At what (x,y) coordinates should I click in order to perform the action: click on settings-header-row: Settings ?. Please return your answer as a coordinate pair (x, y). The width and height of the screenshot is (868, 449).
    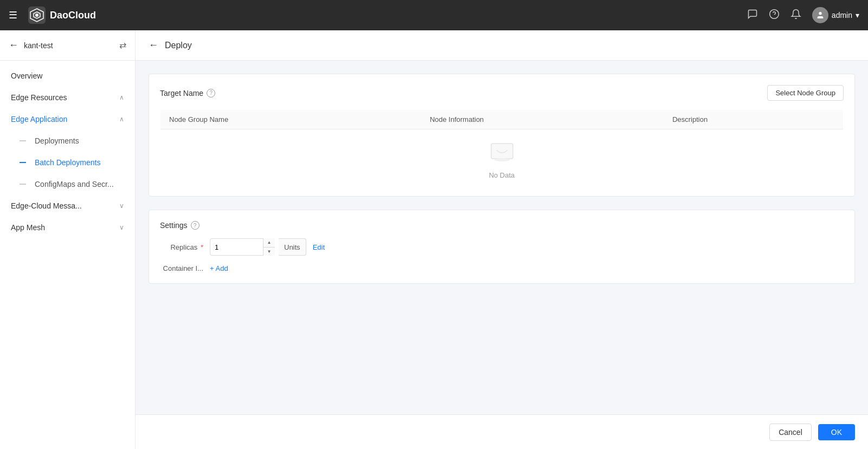
    Looking at the image, I should click on (502, 225).